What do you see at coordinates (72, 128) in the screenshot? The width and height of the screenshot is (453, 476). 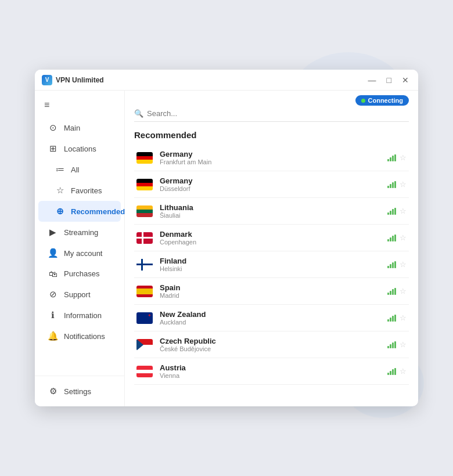 I see `sidebar-label-main: Main` at bounding box center [72, 128].